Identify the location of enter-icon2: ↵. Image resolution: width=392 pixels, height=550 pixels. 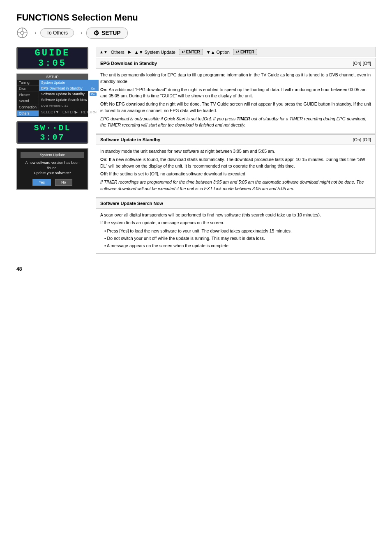
(238, 52).